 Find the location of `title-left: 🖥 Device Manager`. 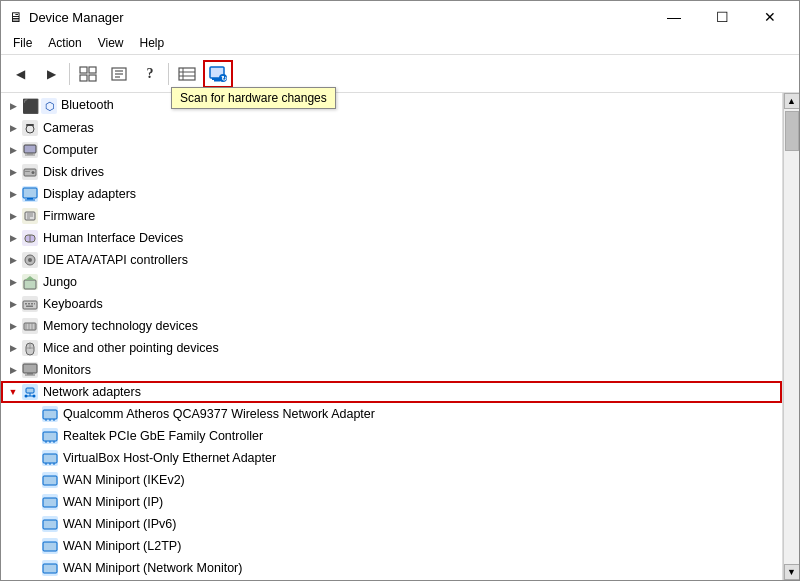

title-left: 🖥 Device Manager is located at coordinates (66, 17).